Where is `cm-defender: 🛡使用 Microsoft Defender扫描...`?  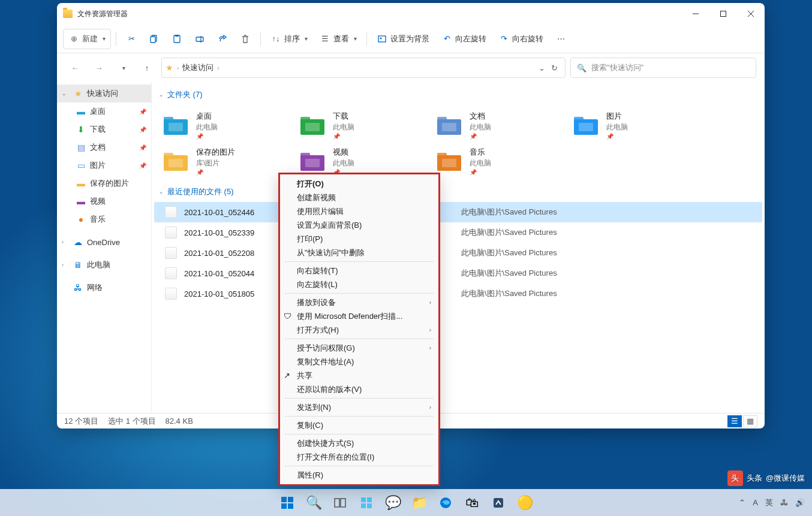
cm-defender: 🛡使用 Microsoft Defender扫描... is located at coordinates (359, 316).